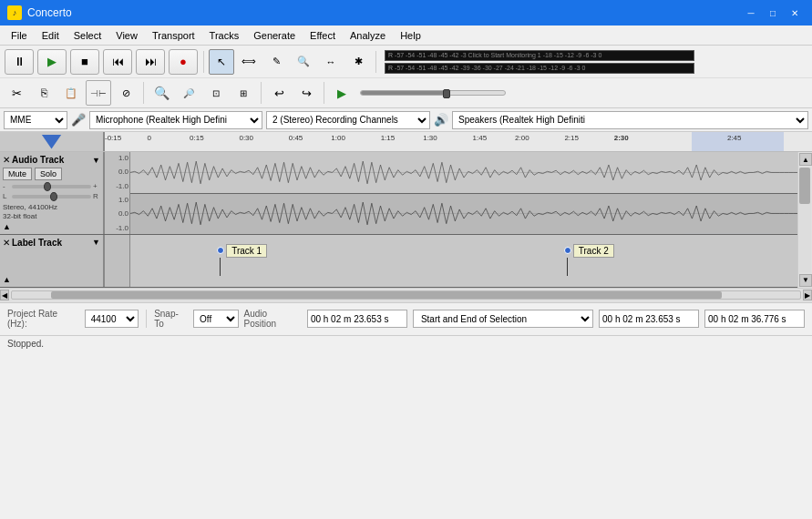  Describe the element at coordinates (19, 35) in the screenshot. I see `menu-file: File` at that location.